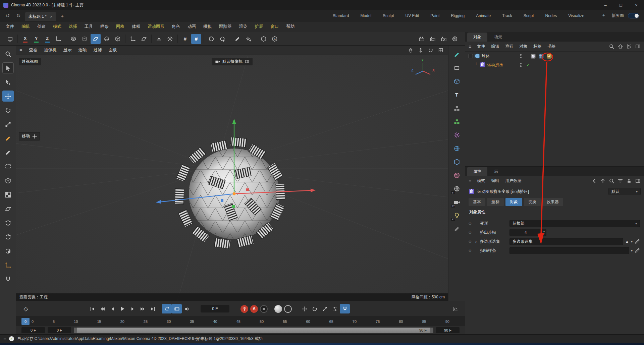  I want to click on object-row: └运动挤压✓, so click(555, 65).